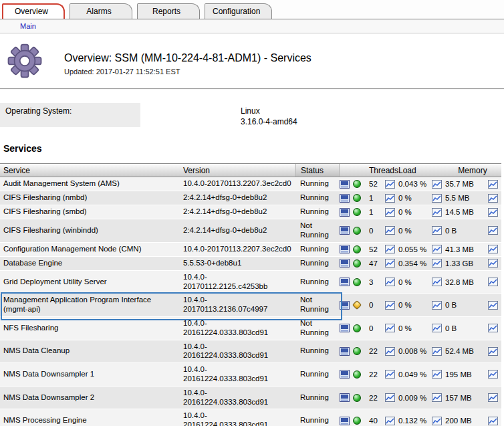 The image size is (504, 426). What do you see at coordinates (238, 212) in the screenshot?
I see `service-version-cell: 2:4.2.14+dfsg-0+deb8u2` at bounding box center [238, 212].